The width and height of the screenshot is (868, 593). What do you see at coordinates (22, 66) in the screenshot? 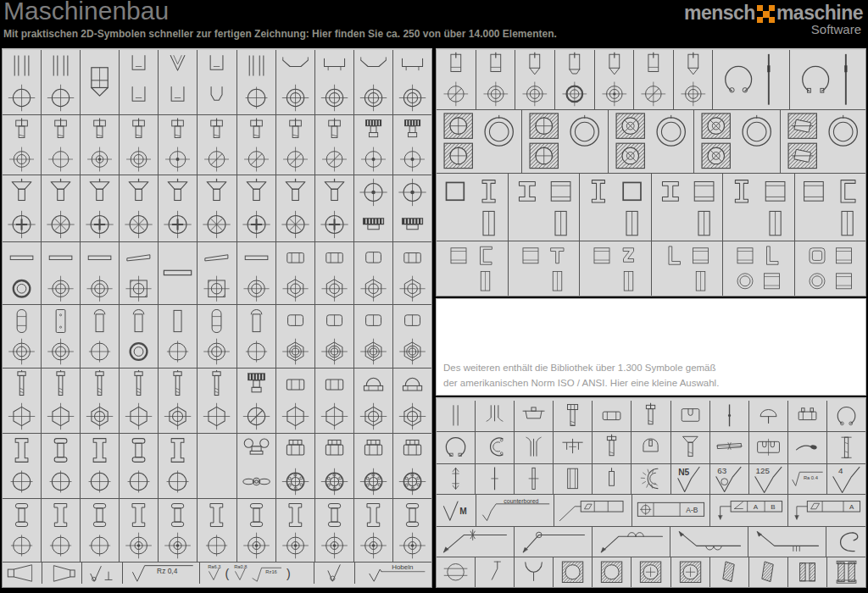
I see `vlines-icon` at bounding box center [22, 66].